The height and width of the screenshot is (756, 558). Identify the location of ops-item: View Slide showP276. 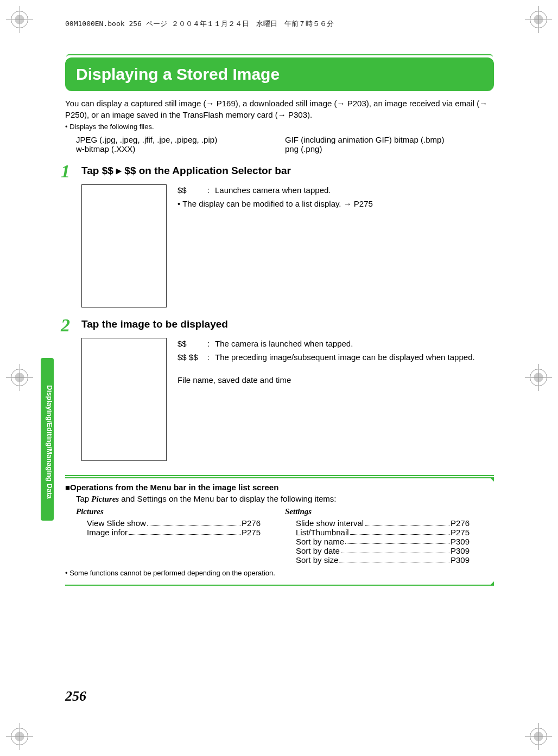
(174, 523).